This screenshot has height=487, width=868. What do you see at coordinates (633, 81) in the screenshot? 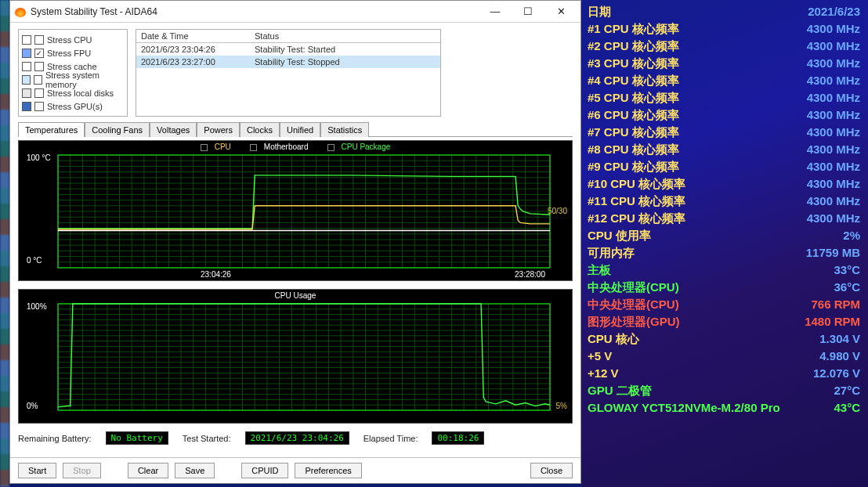
I see `sensor-label: #4 CPU 核心频率` at bounding box center [633, 81].